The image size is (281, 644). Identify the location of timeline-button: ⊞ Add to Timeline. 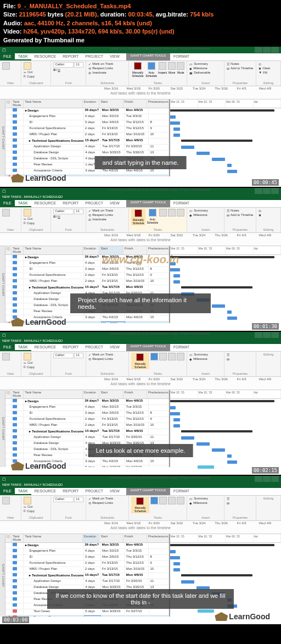
(240, 68).